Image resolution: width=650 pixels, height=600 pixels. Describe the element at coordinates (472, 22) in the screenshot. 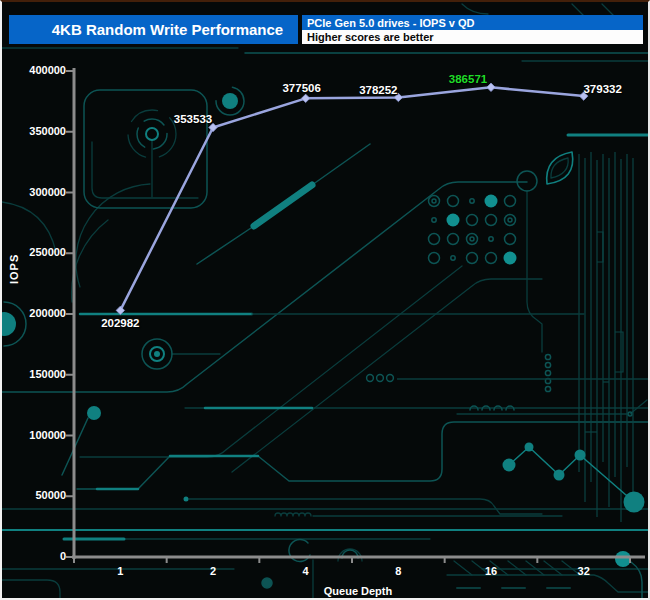

I see `chart-subtitle: PCIe Gen 5.0 drives - IOPS v QD` at that location.